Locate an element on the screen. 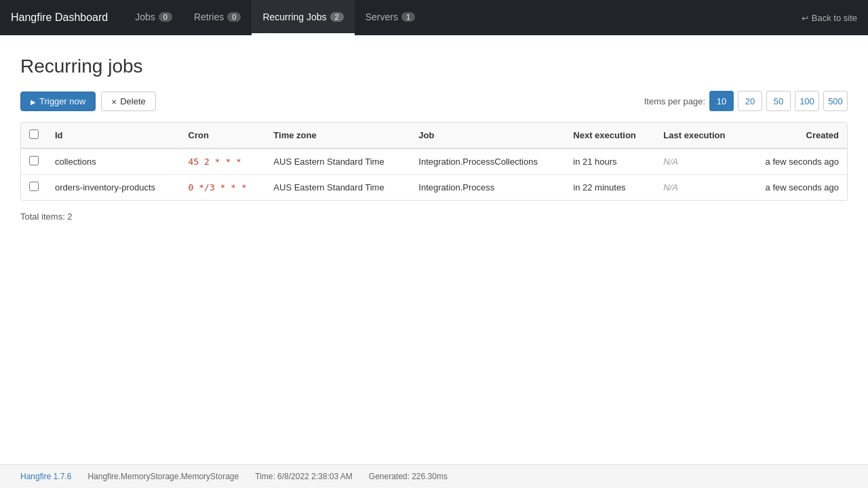 The image size is (868, 488). nav-label-recurring-jobs: Recurring Jobs is located at coordinates (294, 17).